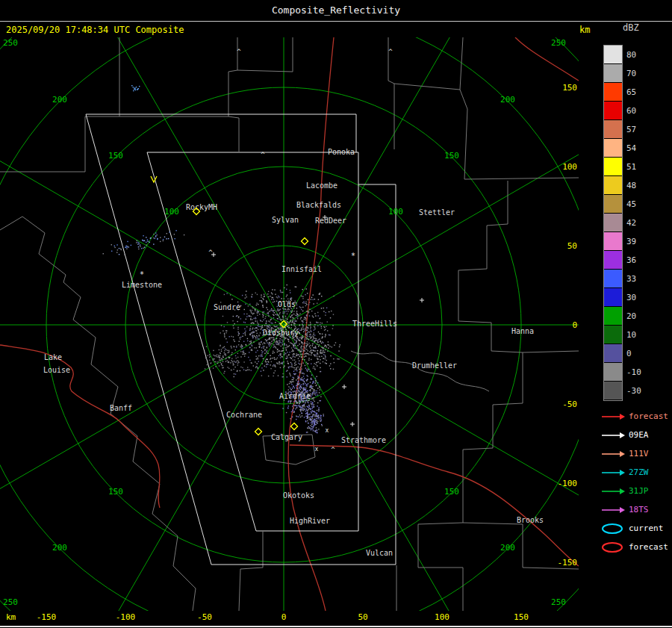  Describe the element at coordinates (648, 547) in the screenshot. I see `legend-label: forecast` at that location.